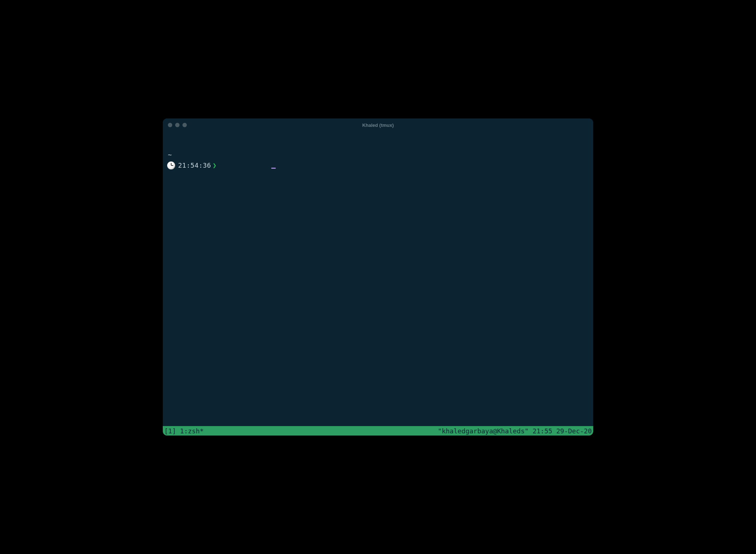 The image size is (756, 554). What do you see at coordinates (185, 125) in the screenshot?
I see `maximize-window-button` at bounding box center [185, 125].